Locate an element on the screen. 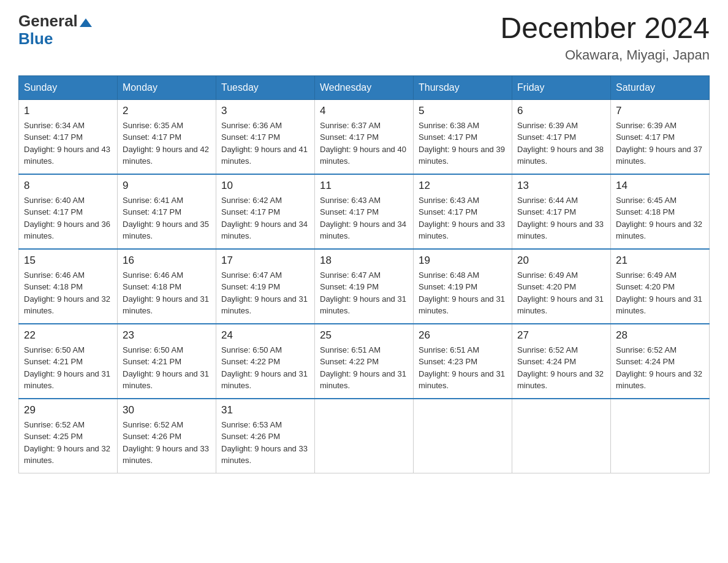 The image size is (728, 563). table-row: 16Sunrise: 6:46 AMSunset: 4:18 PMDayligh… is located at coordinates (167, 286).